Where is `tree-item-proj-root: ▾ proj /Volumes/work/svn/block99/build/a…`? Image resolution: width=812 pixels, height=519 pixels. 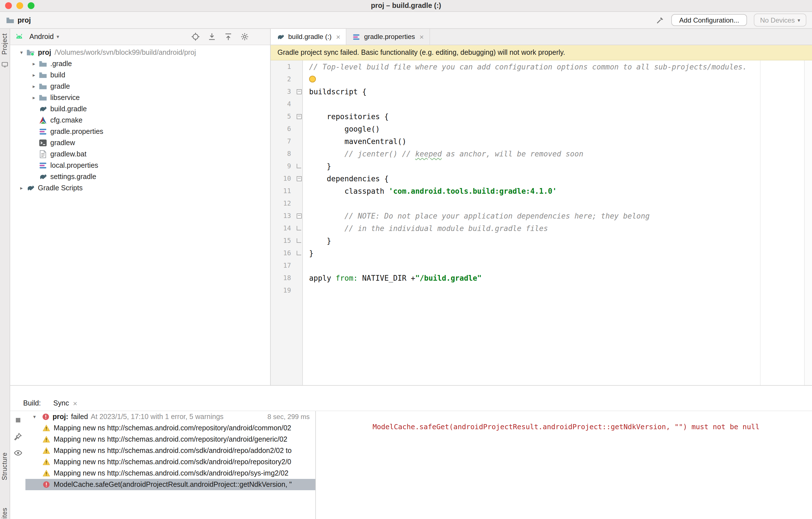 tree-item-proj-root: ▾ proj /Volumes/work/svn/block99/build/a… is located at coordinates (140, 53).